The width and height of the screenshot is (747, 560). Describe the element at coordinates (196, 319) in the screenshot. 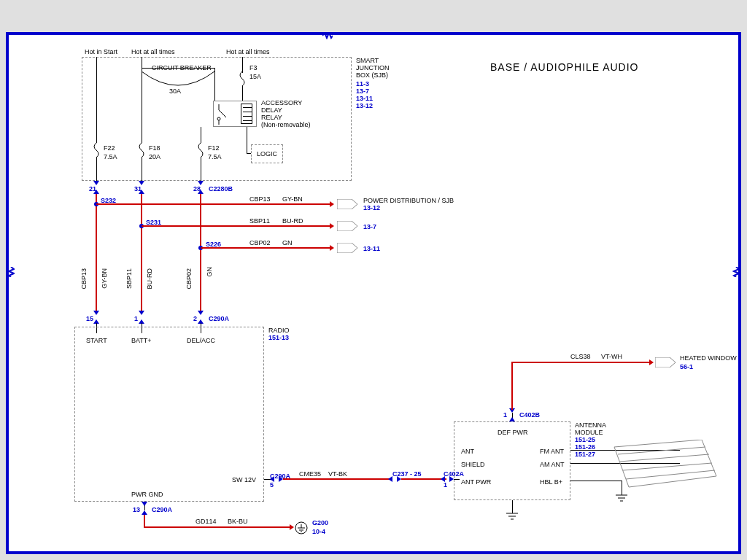

I see `conn-pin: 2` at that location.